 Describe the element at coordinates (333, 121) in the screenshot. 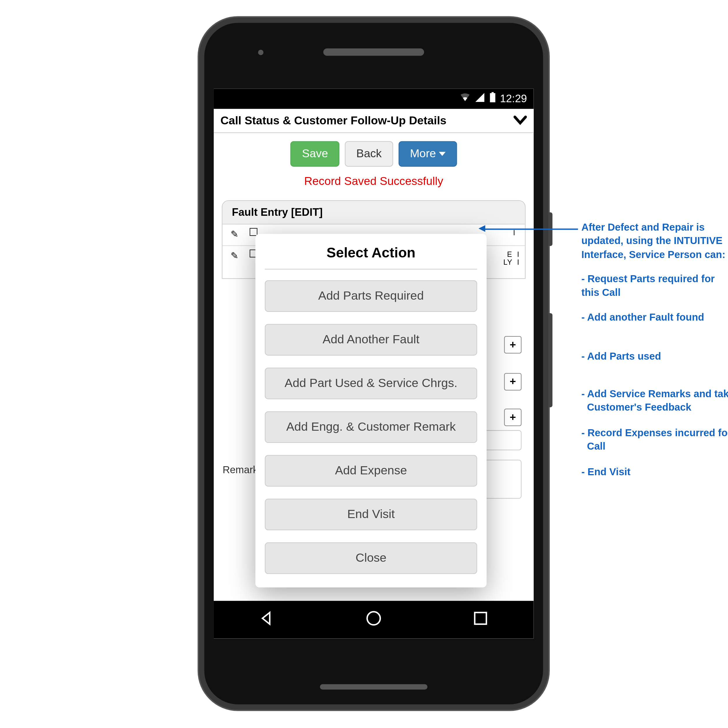

I see `section-title: Call Status & Customer Follow-Up Details` at that location.